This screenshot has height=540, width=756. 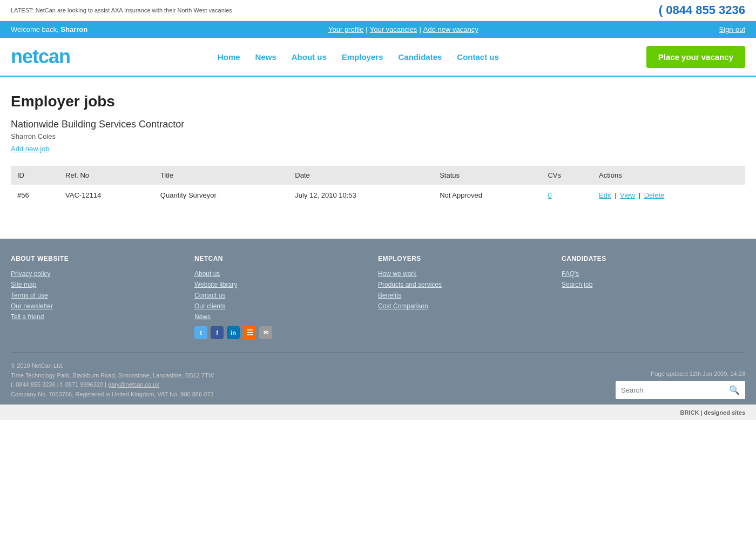 What do you see at coordinates (134, 384) in the screenshot?
I see `email-link: gary@netcan.co.uk` at bounding box center [134, 384].